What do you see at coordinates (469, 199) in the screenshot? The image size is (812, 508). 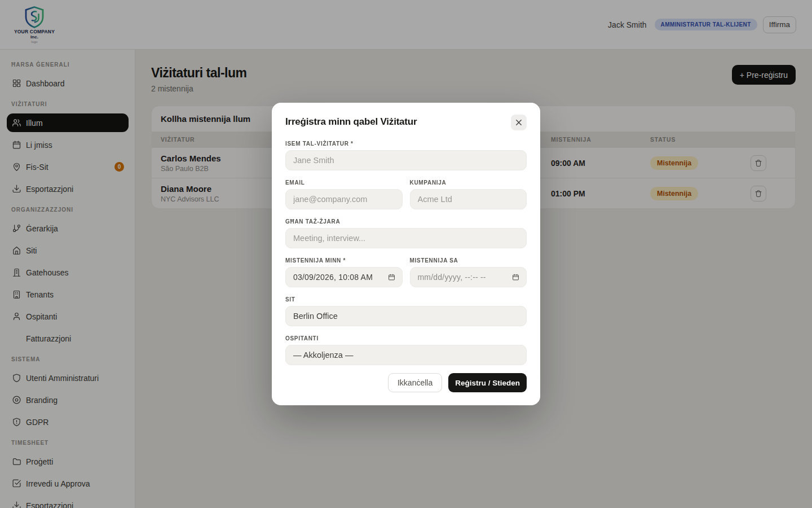 I see `company-input` at bounding box center [469, 199].